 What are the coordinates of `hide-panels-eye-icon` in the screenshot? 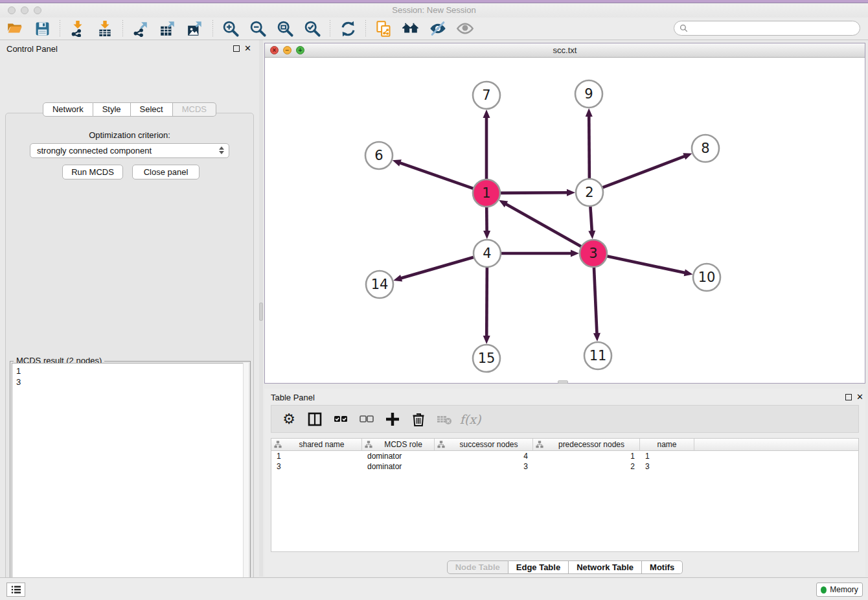 It's located at (438, 29).